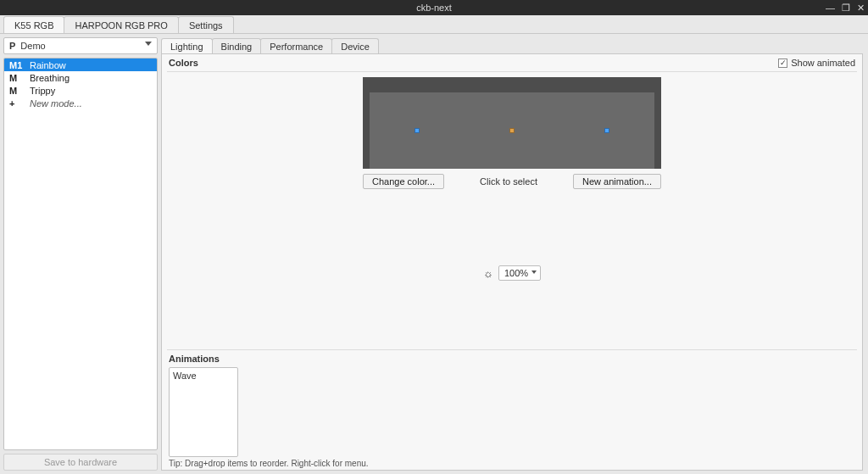 This screenshot has width=868, height=474. I want to click on mode-label: Trippy, so click(42, 91).